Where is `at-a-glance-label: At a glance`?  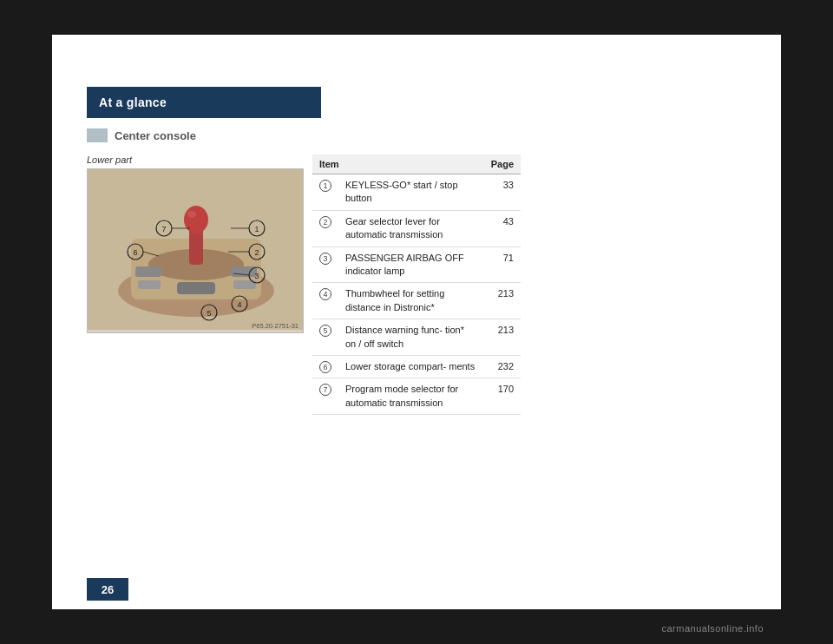
at-a-glance-label: At a glance is located at coordinates (133, 102).